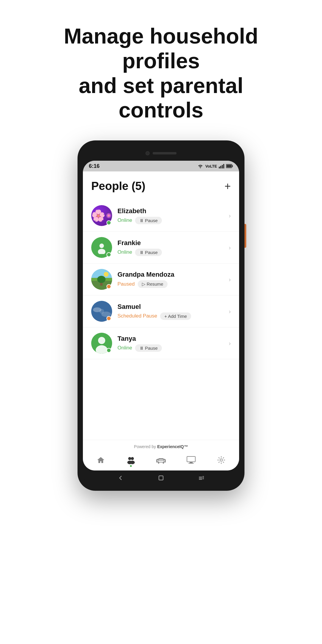 The image size is (322, 644). What do you see at coordinates (148, 252) in the screenshot?
I see `pause-button-frankie: ⏸ Pause` at bounding box center [148, 252].